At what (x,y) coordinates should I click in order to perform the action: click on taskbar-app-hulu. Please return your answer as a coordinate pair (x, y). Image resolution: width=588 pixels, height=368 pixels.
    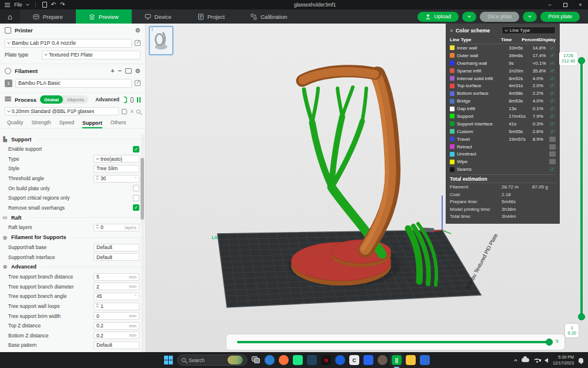
    Looking at the image, I should click on (298, 360).